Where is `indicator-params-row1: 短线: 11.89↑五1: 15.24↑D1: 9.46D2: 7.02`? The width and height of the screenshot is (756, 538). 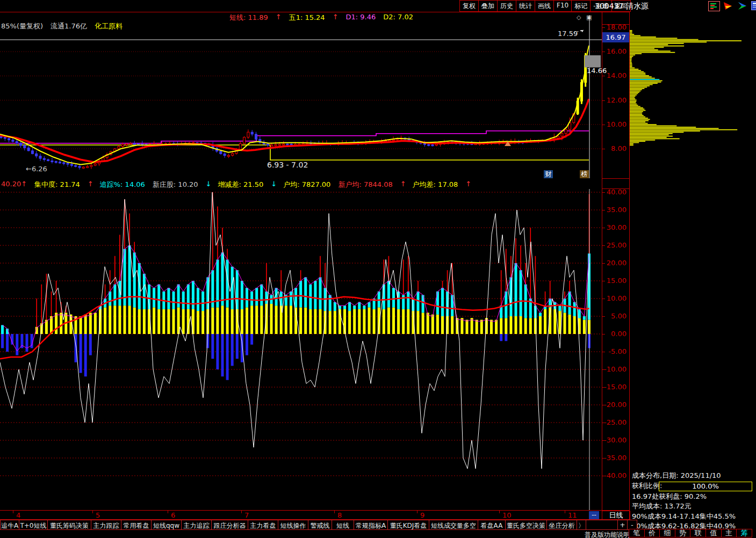 indicator-params-row1: 短线: 11.89↑五1: 15.24↑D1: 9.46D2: 7.02 is located at coordinates (321, 18).